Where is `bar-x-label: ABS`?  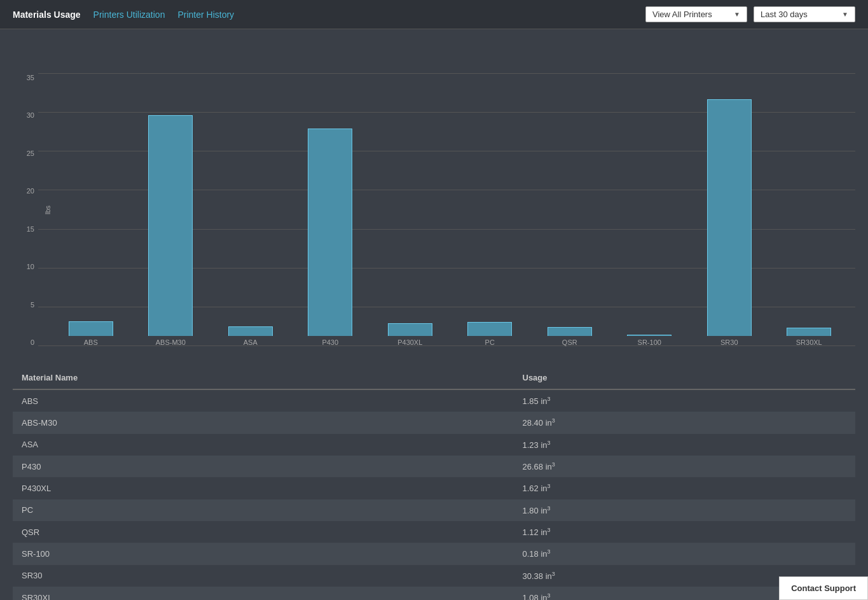
bar-x-label: ABS is located at coordinates (91, 342).